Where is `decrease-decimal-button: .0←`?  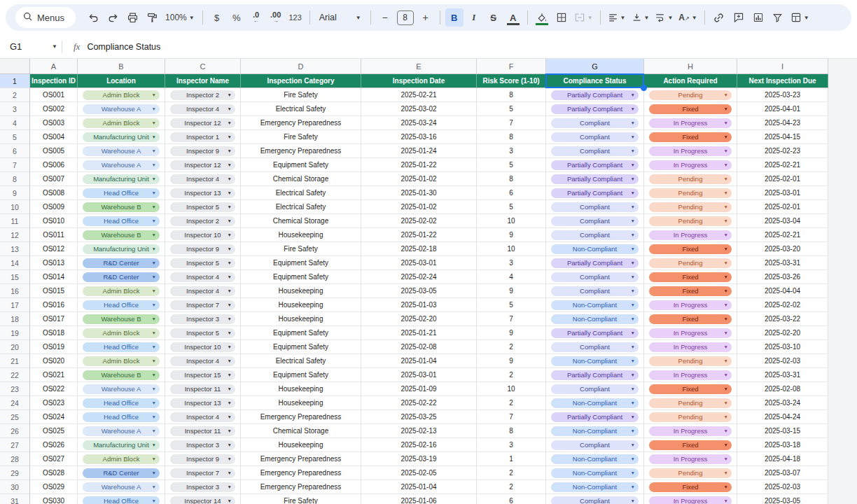 decrease-decimal-button: .0← is located at coordinates (256, 18).